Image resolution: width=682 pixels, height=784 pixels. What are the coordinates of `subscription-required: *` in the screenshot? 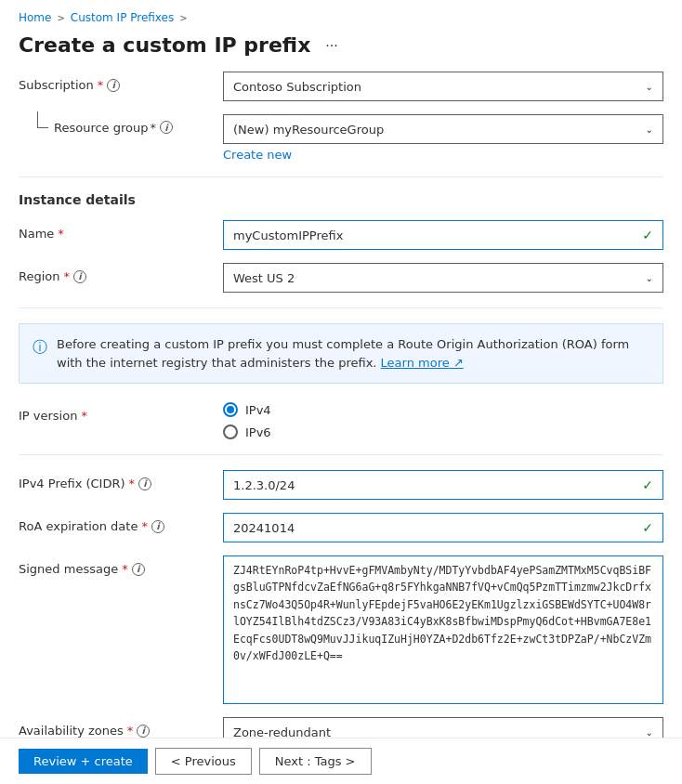 It's located at (100, 85).